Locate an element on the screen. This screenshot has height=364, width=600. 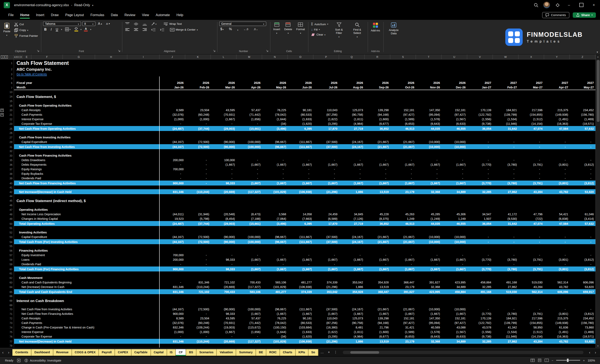
sheet-tab-be: BE is located at coordinates (261, 352).